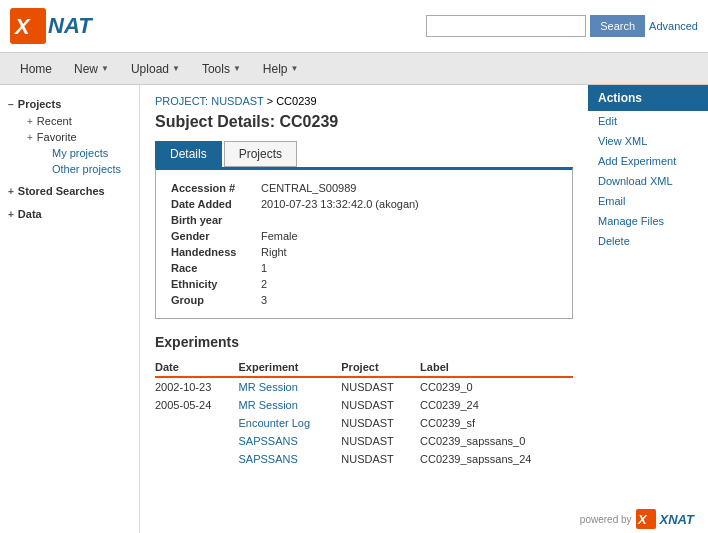 The width and height of the screenshot is (708, 533). I want to click on exp-label: CC0239_sapssans_0, so click(496, 441).